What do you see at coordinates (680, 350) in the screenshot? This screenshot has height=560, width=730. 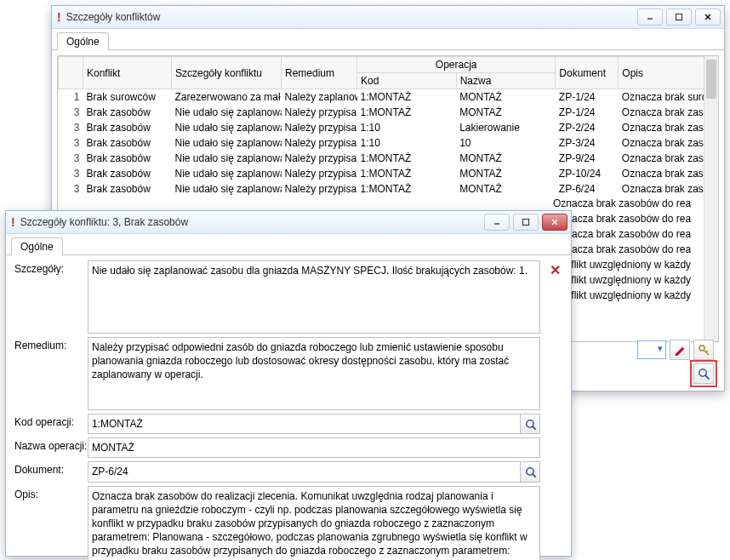 I see `edit-button` at bounding box center [680, 350].